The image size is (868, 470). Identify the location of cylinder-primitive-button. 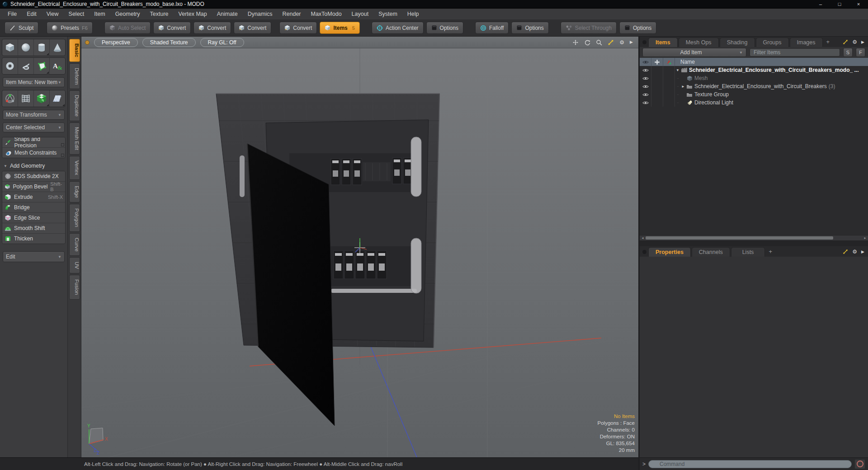
(42, 47).